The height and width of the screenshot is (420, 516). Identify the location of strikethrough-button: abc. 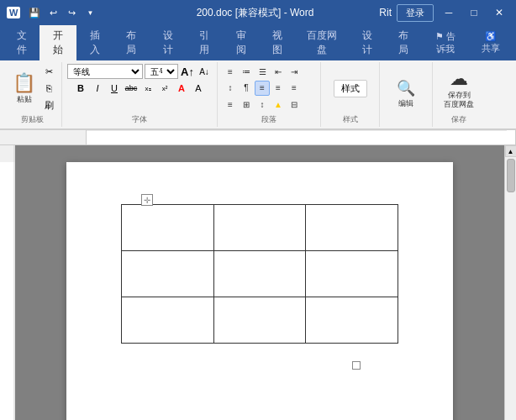
(131, 88).